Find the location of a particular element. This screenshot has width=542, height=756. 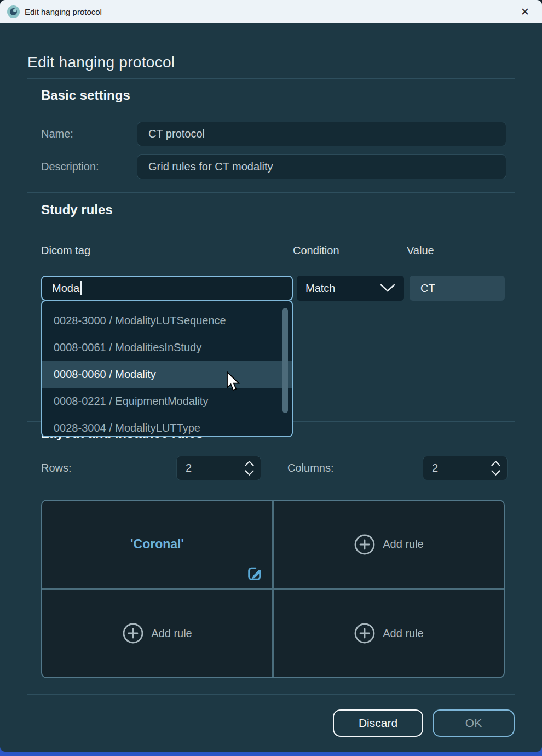

rows-label: Rows: is located at coordinates (56, 468).